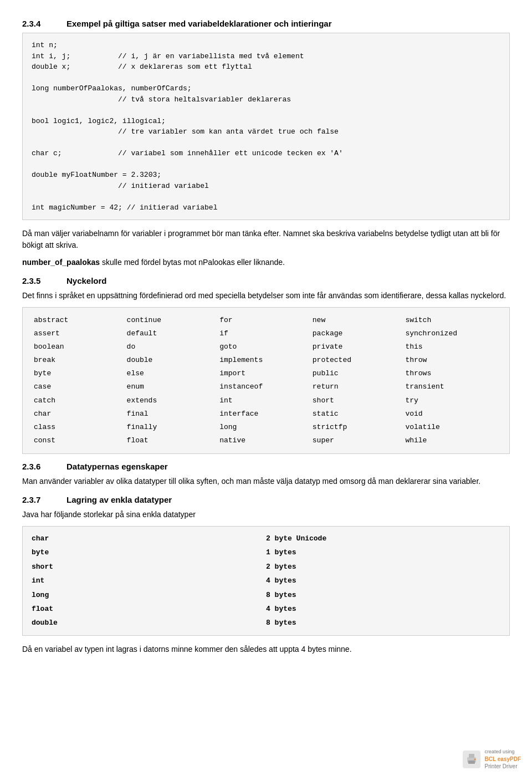  I want to click on keyword-public: public, so click(359, 374).